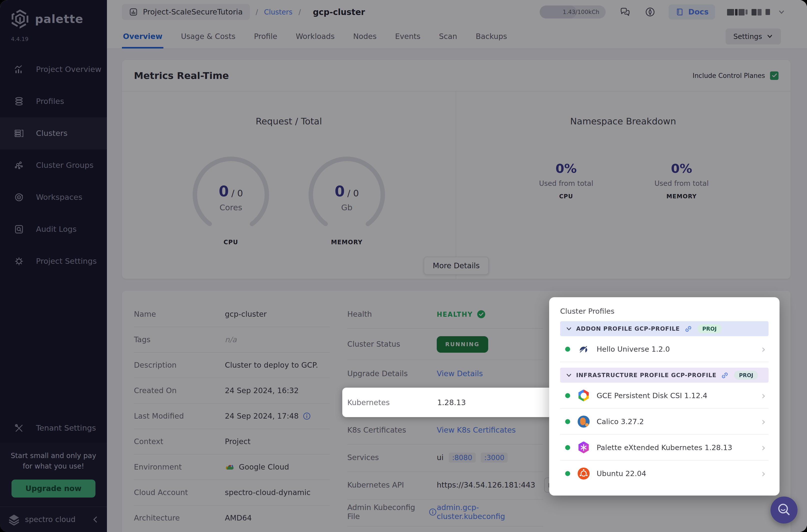  Describe the element at coordinates (784, 510) in the screenshot. I see `search-fab-button` at that location.